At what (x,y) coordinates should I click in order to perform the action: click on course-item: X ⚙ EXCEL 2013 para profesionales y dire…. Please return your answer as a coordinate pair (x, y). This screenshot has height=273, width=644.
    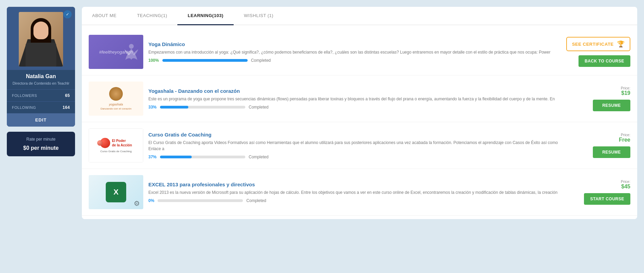
    Looking at the image, I should click on (360, 192).